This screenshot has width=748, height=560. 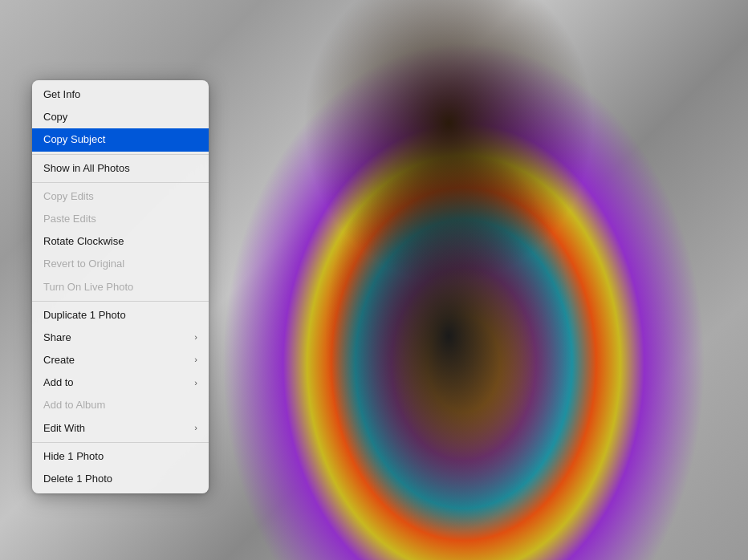 What do you see at coordinates (120, 428) in the screenshot?
I see `menu-item-edit-with: Edit With ›` at bounding box center [120, 428].